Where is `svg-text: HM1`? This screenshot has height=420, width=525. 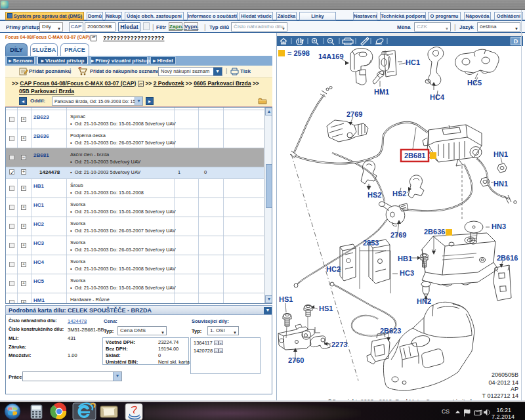 svg-text: HM1 is located at coordinates (382, 92).